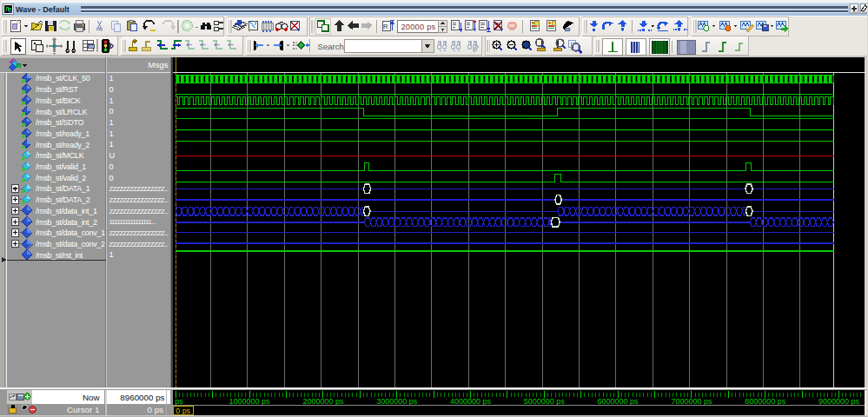 The width and height of the screenshot is (868, 417). What do you see at coordinates (66, 222) in the screenshot?
I see `svg-text: /msb_st/data_int_2` at bounding box center [66, 222].